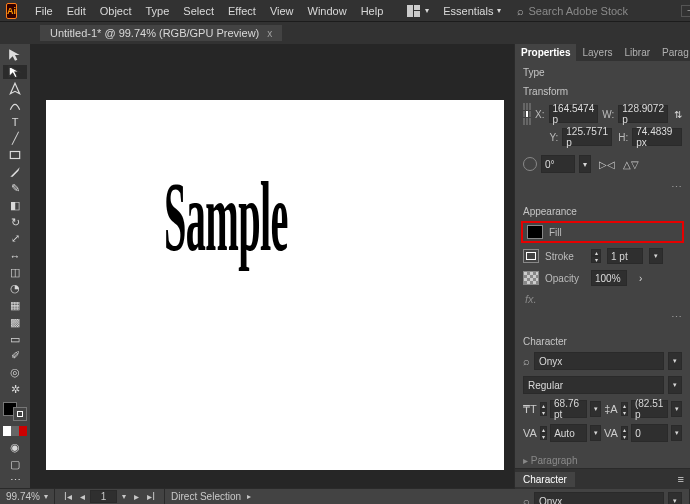 The height and width of the screenshot is (504, 690). What do you see at coordinates (593, 11) in the screenshot?
I see `stock-search-input: ⌕ Search Adobe Stock` at bounding box center [593, 11].